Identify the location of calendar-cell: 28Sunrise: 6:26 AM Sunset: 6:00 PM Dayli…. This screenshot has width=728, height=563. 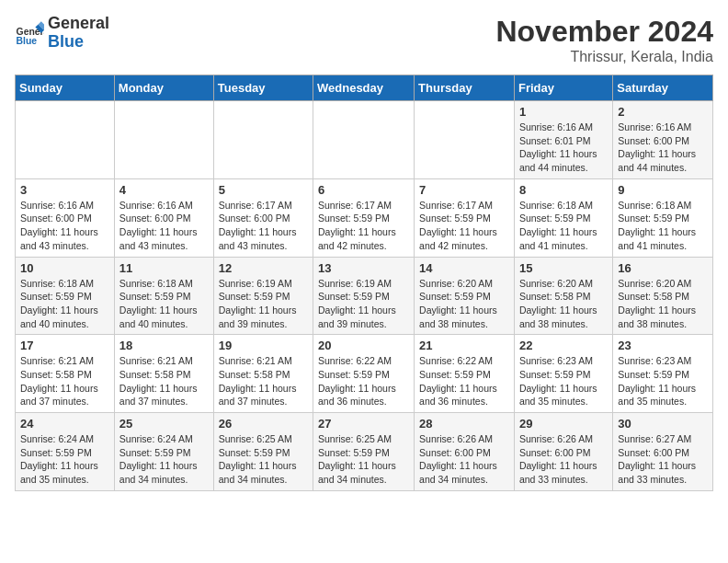
(465, 453).